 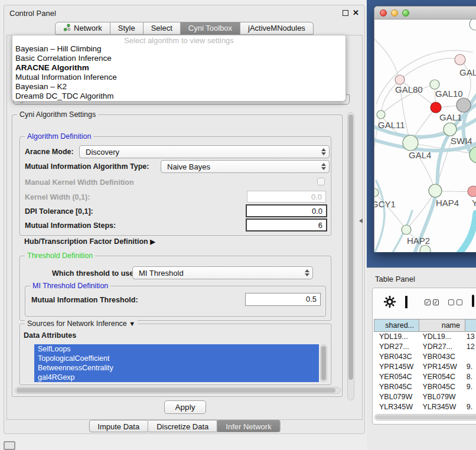 What do you see at coordinates (286, 211) in the screenshot?
I see `dpi-tolerance-field: 0.0` at bounding box center [286, 211].